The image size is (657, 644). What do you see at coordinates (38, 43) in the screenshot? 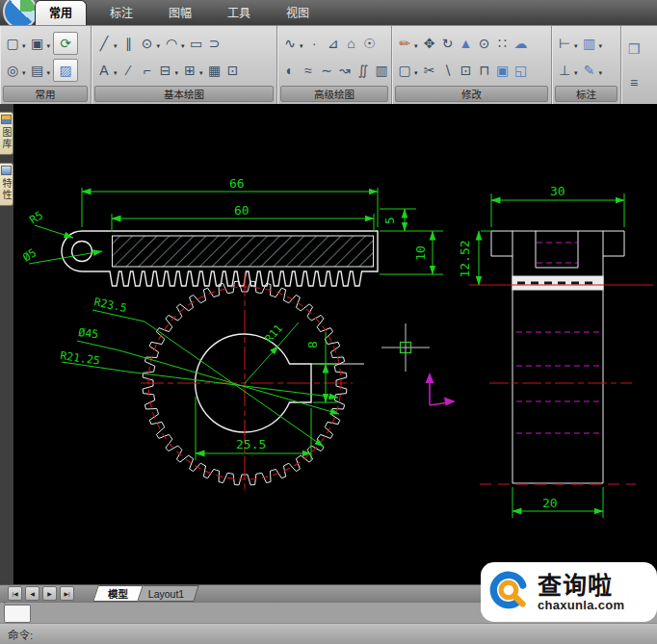
I see `open-file-icon: ▣` at bounding box center [38, 43].